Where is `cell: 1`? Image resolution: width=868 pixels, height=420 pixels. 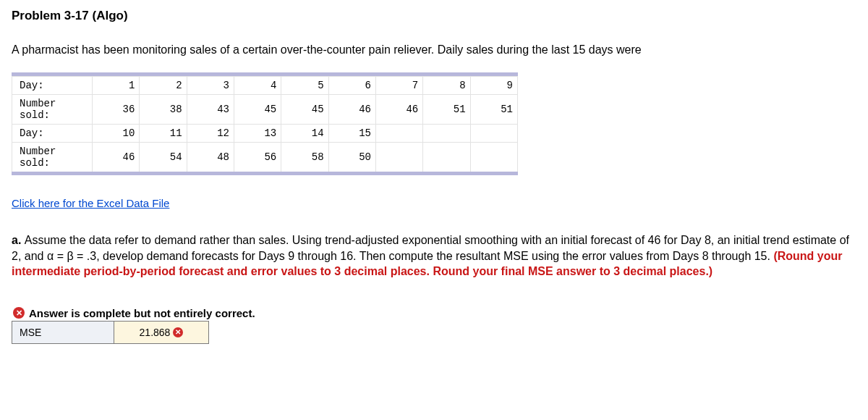
cell: 1 is located at coordinates (116, 85).